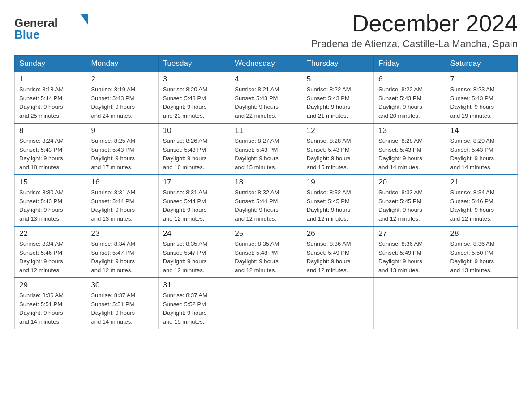  What do you see at coordinates (122, 201) in the screenshot?
I see `calendar-day-cell: 16 Sunrise: 8:31 AMSunset: 5:44 PMDaylig…` at bounding box center [122, 201].